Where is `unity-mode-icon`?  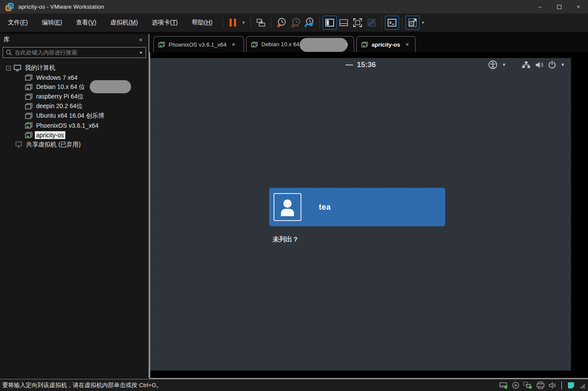
unity-mode-icon is located at coordinates (372, 23).